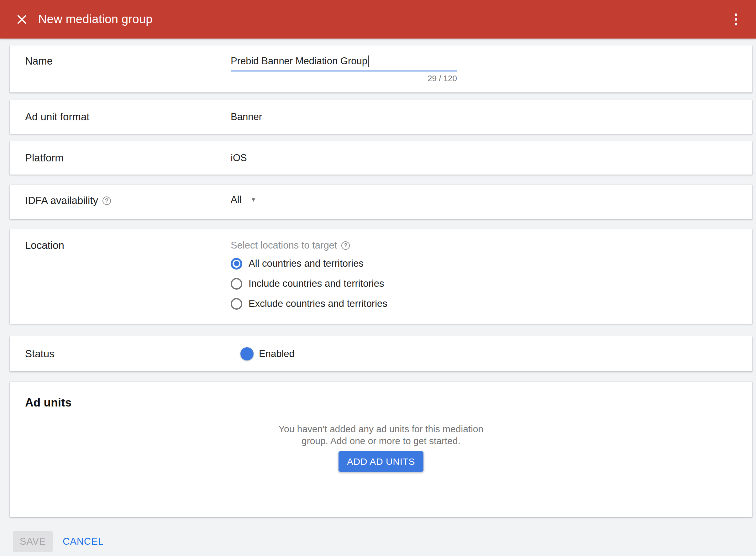 The height and width of the screenshot is (556, 756). I want to click on idfa-card: IDFA availability ? All ▾, so click(381, 202).